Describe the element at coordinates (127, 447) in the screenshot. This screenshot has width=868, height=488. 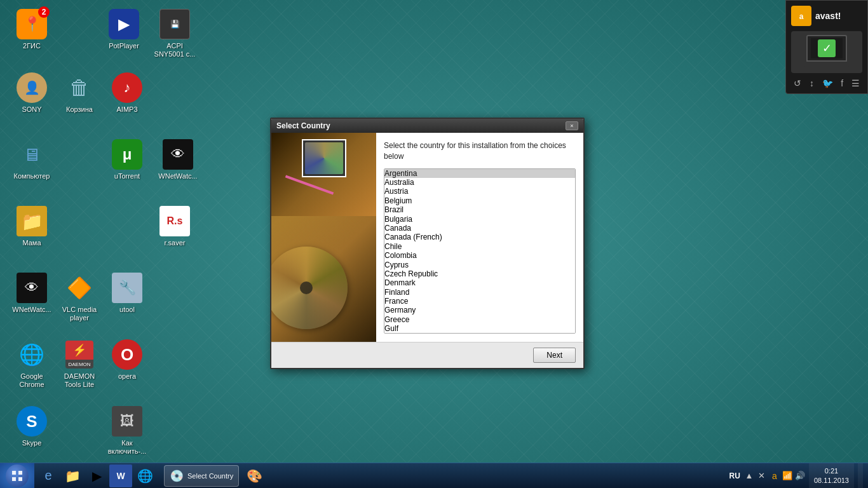
I see `desktop-icon-label-howtoenable: Как включить-...` at that location.